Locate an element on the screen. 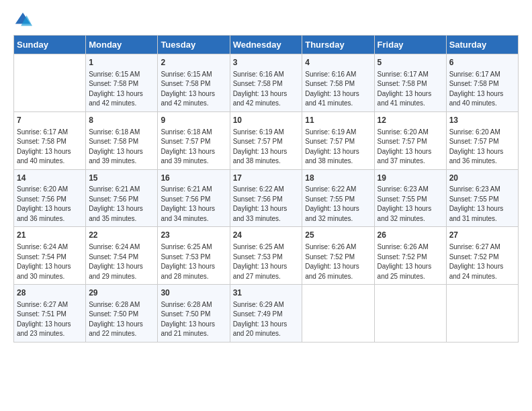 The image size is (532, 411). calendar-cell: 19Sunrise: 6:23 AM Sunset: 7:55 PM Dayli… is located at coordinates (410, 198).